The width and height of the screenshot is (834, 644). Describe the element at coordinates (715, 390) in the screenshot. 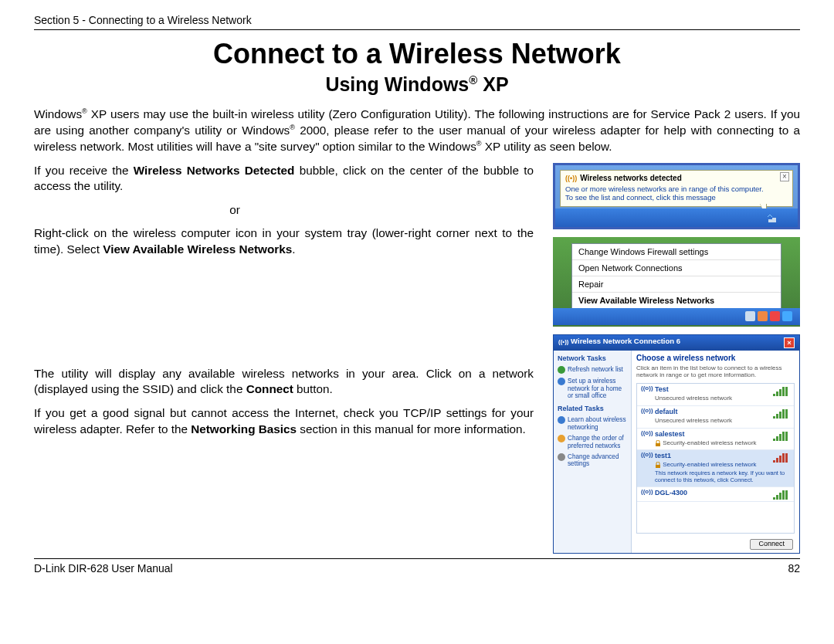

I see `network-header: ((o))Test` at that location.